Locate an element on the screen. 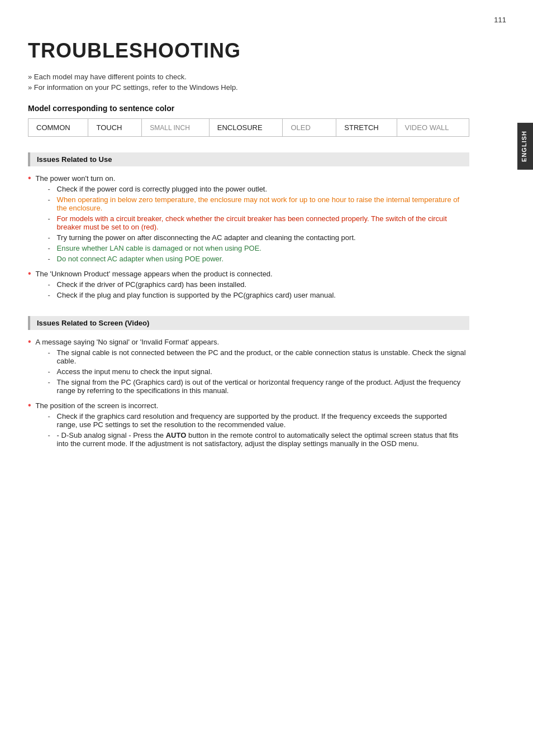 The image size is (533, 756). intro-item: For information on your PC settings, ref… is located at coordinates (249, 87).